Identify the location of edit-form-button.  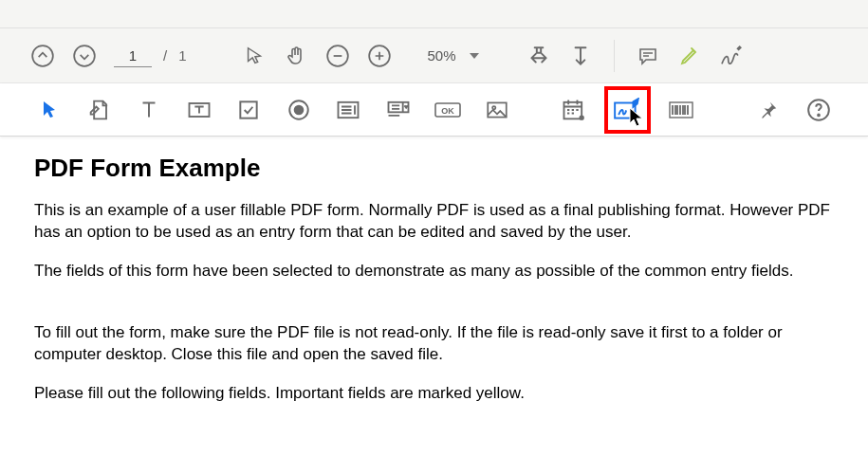
(99, 110).